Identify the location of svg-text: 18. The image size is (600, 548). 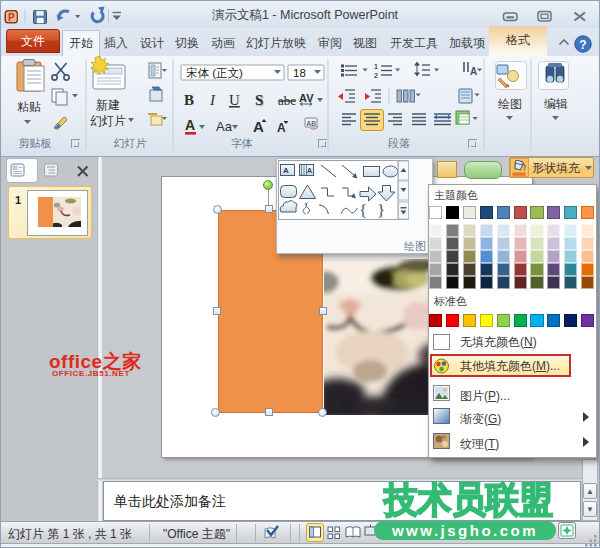
(300, 73).